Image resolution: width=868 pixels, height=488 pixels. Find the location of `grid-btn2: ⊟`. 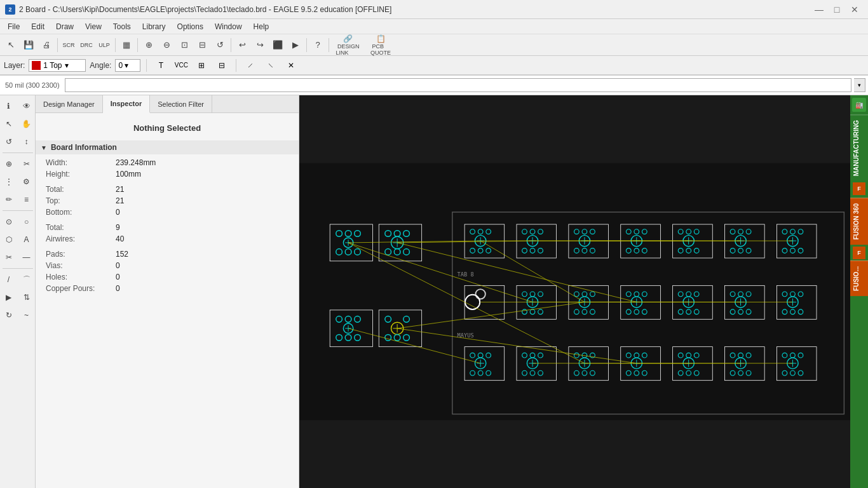

grid-btn2: ⊟ is located at coordinates (222, 65).